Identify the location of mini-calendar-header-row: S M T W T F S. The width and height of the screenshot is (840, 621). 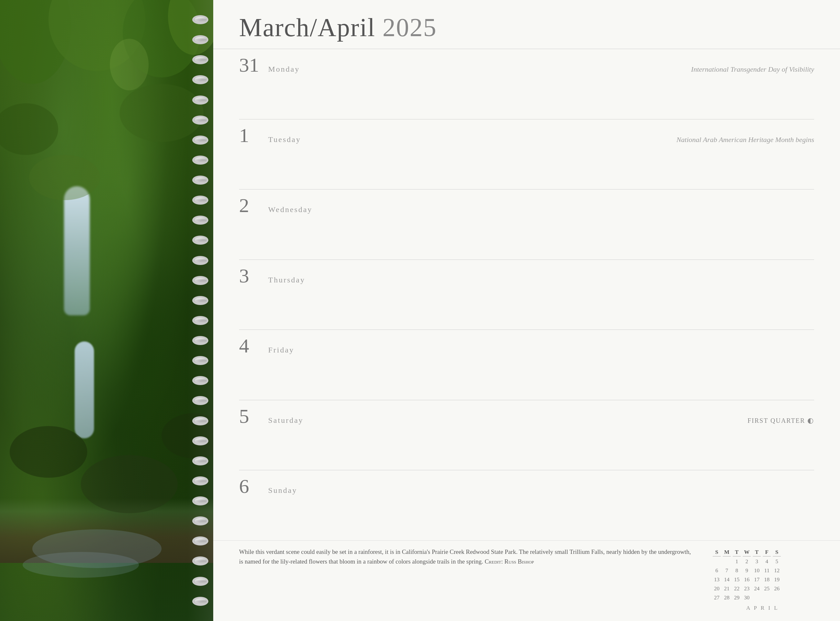
(747, 553).